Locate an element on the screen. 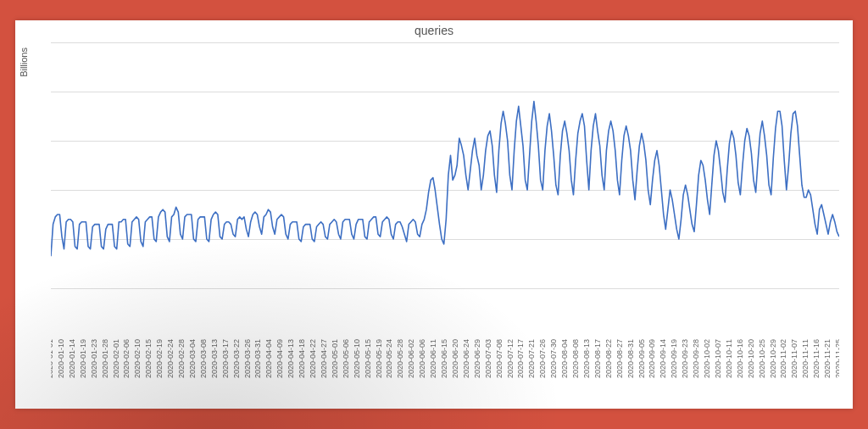 This screenshot has height=429, width=868. x-tick-label: 2020-02-01 is located at coordinates (117, 359).